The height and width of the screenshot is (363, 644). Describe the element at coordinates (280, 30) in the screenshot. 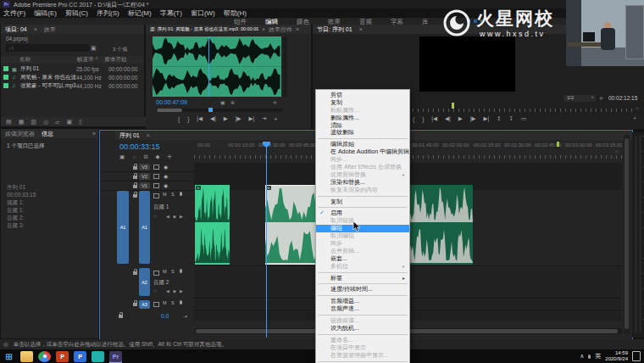

I see `tab-effect-controls: 效果控件` at that location.